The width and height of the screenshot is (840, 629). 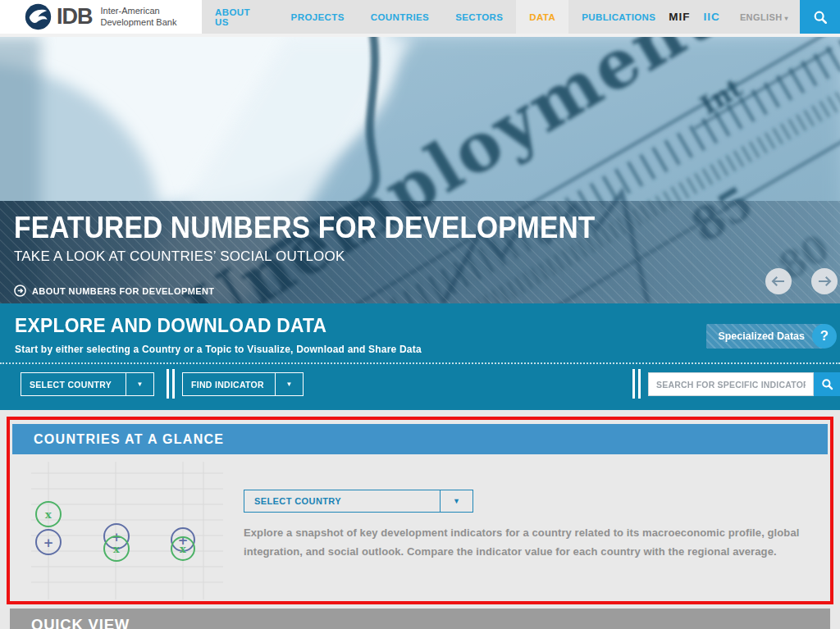 What do you see at coordinates (326, 257) in the screenshot?
I see `hero-subtitle: TAKE A LOOK AT COUNTRIES’ SOCIAL OUTLOOK` at bounding box center [326, 257].